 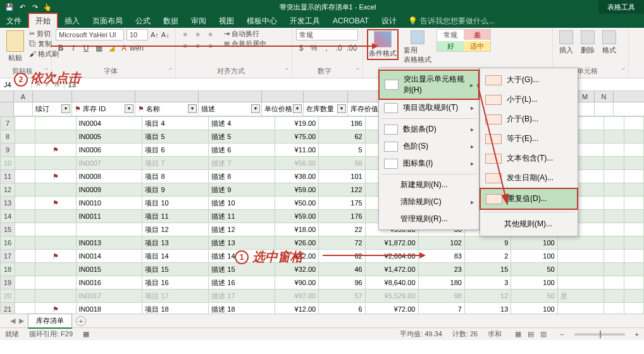 What do you see at coordinates (464, 40) in the screenshot?
I see `cell-styles-gallery: 常规差 好适中` at bounding box center [464, 40].